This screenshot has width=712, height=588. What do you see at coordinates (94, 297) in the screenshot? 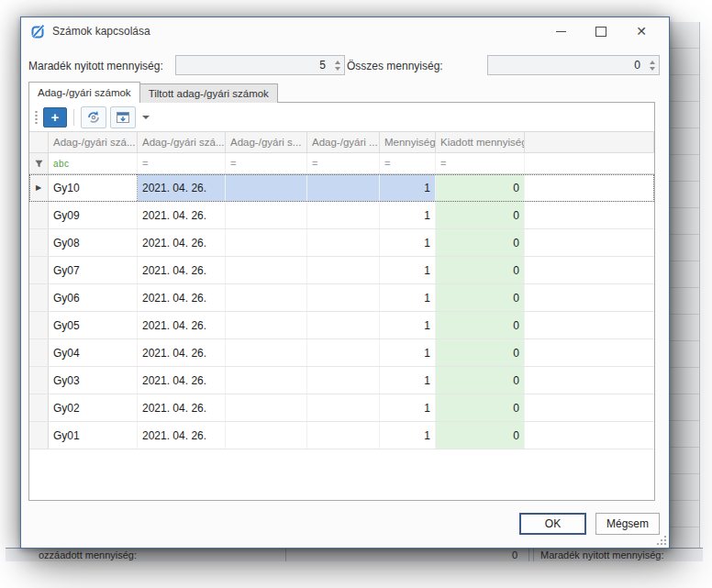
I see `grid-cell-serial: Gy06` at bounding box center [94, 297].